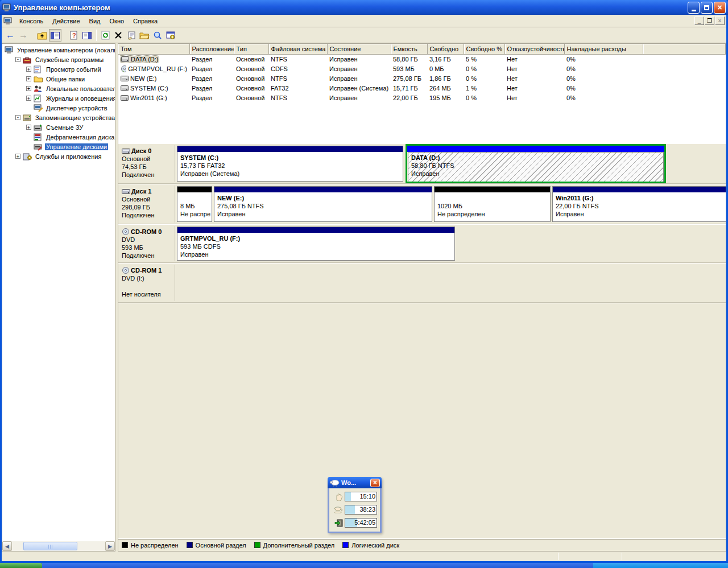  Describe the element at coordinates (38, 79) in the screenshot. I see `shared-folders-icon` at that location.